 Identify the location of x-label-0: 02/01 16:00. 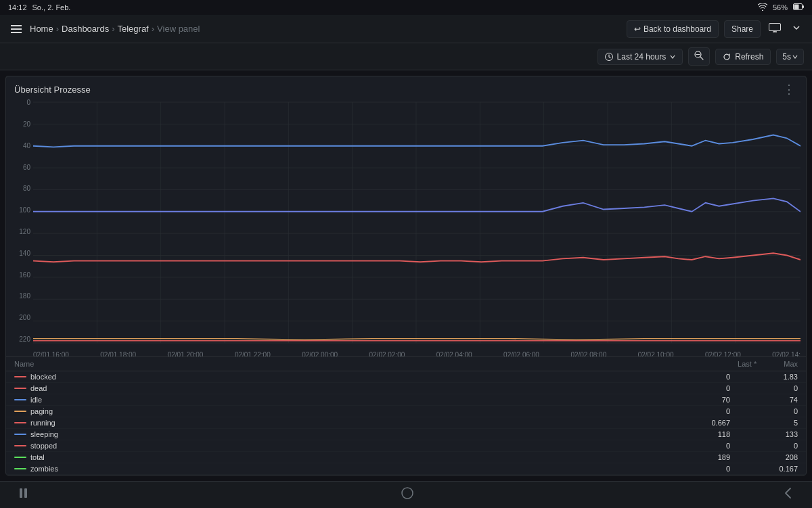
(51, 354).